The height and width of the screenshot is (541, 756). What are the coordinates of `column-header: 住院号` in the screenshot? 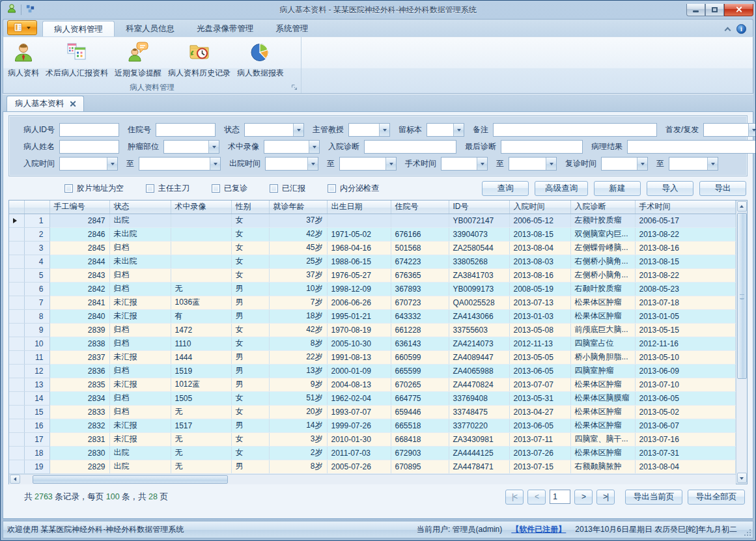 It's located at (419, 207).